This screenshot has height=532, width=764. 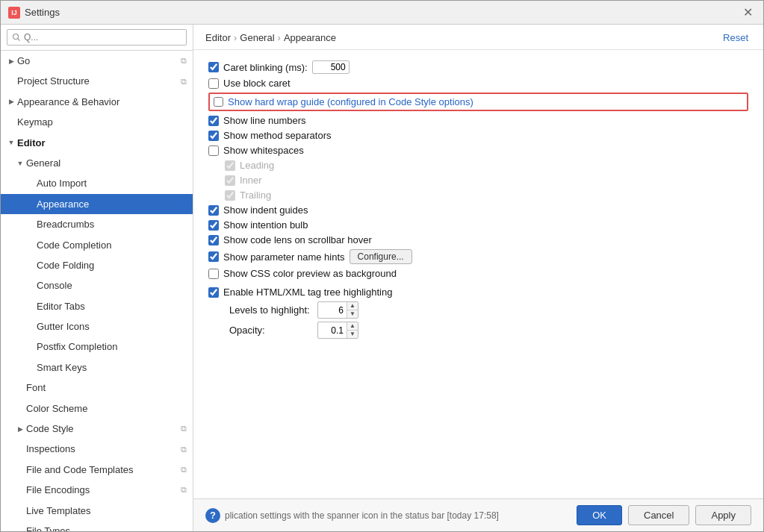 What do you see at coordinates (257, 84) in the screenshot?
I see `use-block-caret-label: Use block caret` at bounding box center [257, 84].